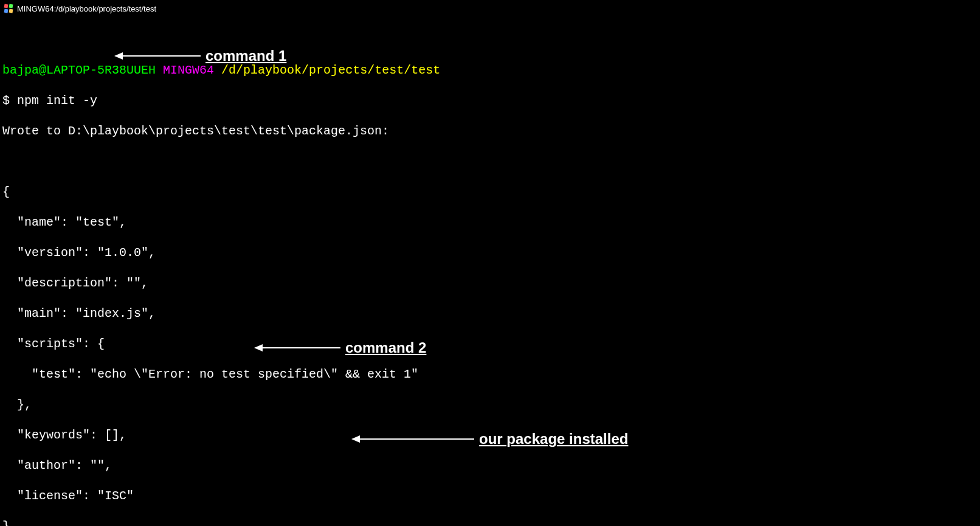  What do you see at coordinates (490, 314) in the screenshot?
I see `json-line: "main": "index.js",` at bounding box center [490, 314].